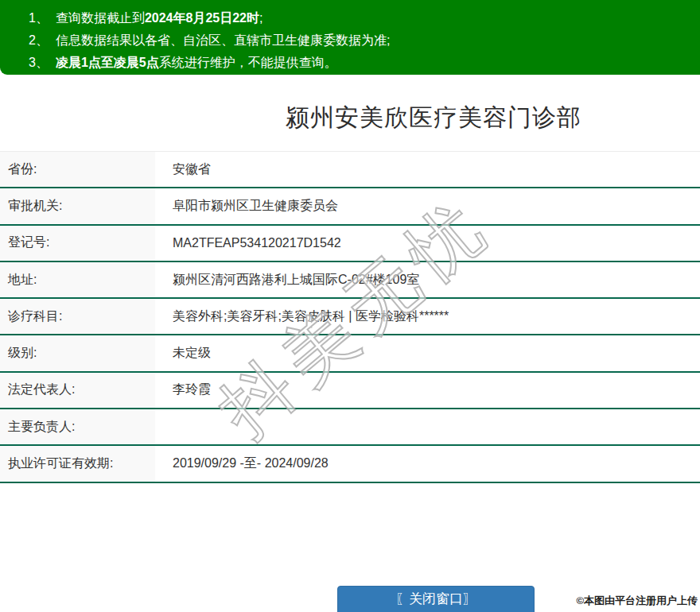 This screenshot has width=700, height=612. Describe the element at coordinates (78, 463) in the screenshot. I see `row-label: 执业许可证有效期:` at that location.